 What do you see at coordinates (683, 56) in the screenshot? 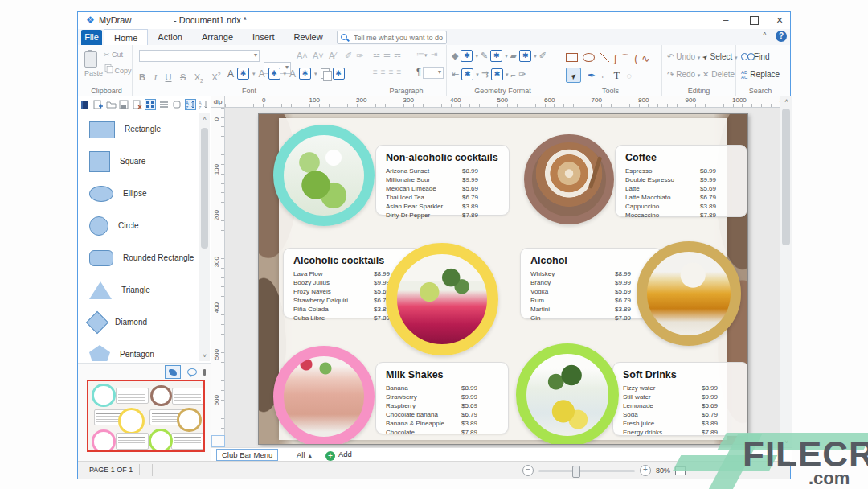
I see `undo-button: ↶ Undo ▾` at bounding box center [683, 56].